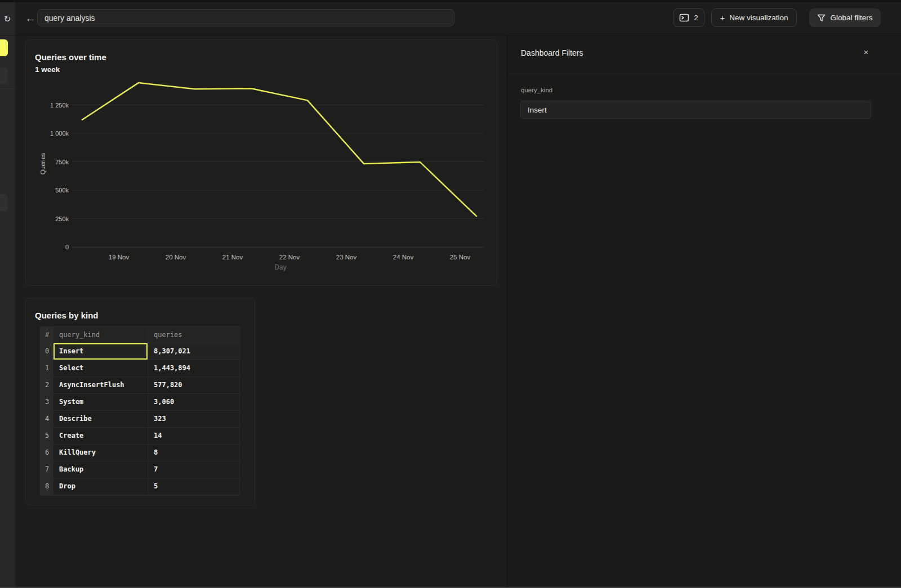 Image resolution: width=901 pixels, height=588 pixels. I want to click on query-kind-cell: Select, so click(100, 369).